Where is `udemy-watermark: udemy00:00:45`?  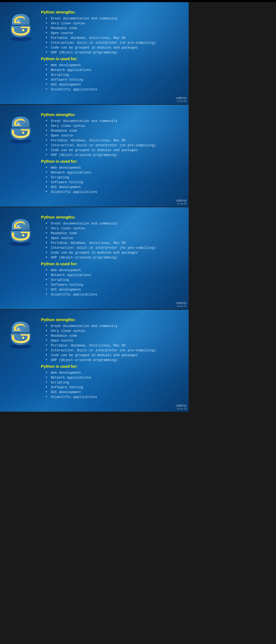
udemy-watermark: udemy00:00:45 is located at coordinates (181, 202).